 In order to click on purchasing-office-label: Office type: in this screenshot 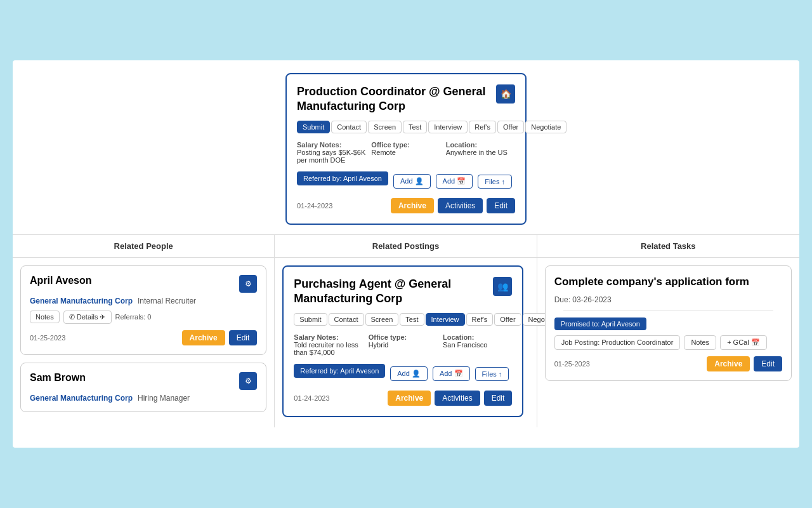, I will do `click(403, 337)`.